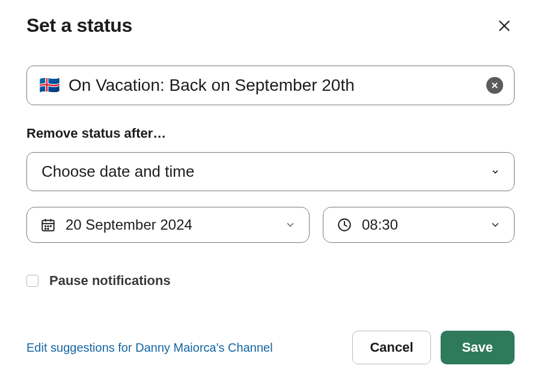 The image size is (541, 392). I want to click on remove-after-selected: Choose date and time, so click(118, 172).